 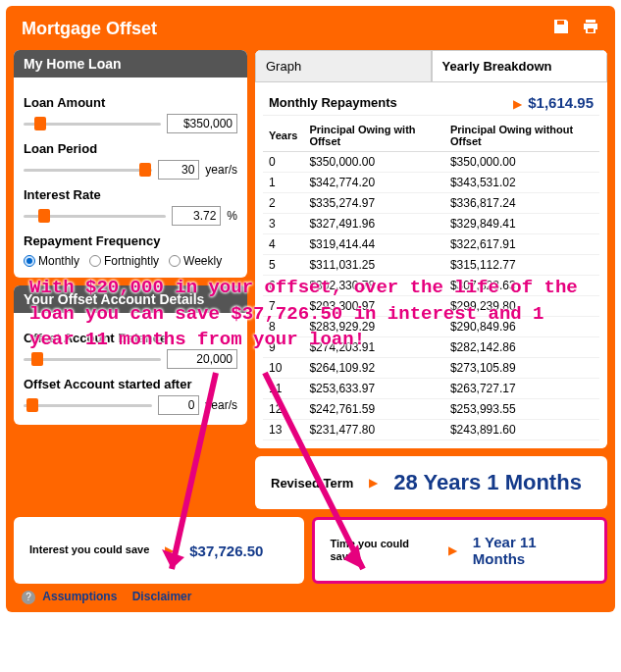 I want to click on revised-term-panel: Revised Term ▶ 28 Years 1 Months, so click(x=432, y=483).